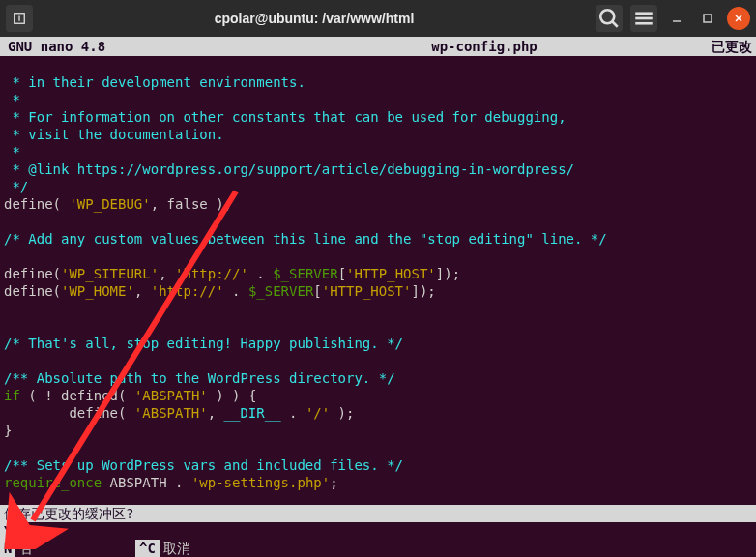 Image resolution: width=756 pixels, height=557 pixels. Describe the element at coordinates (289, 169) in the screenshot. I see `code-line: * @link https://wordpress.org/support/ar…` at that location.